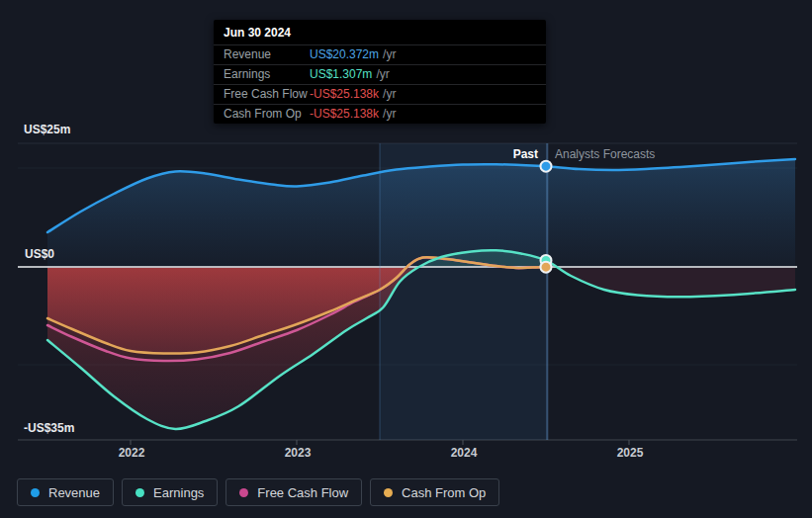 The width and height of the screenshot is (812, 518). What do you see at coordinates (36, 492) in the screenshot?
I see `revenue-swatch-icon` at bounding box center [36, 492].